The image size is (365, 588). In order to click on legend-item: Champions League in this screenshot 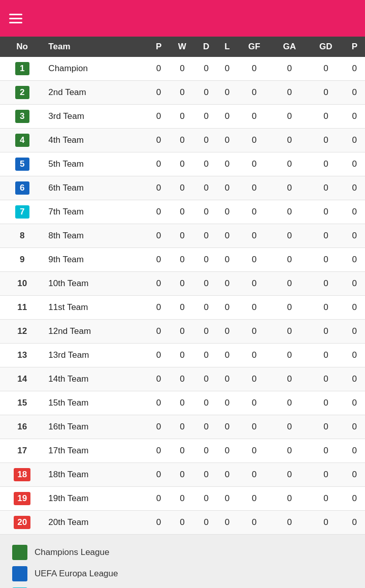, I will do `click(183, 552)`.